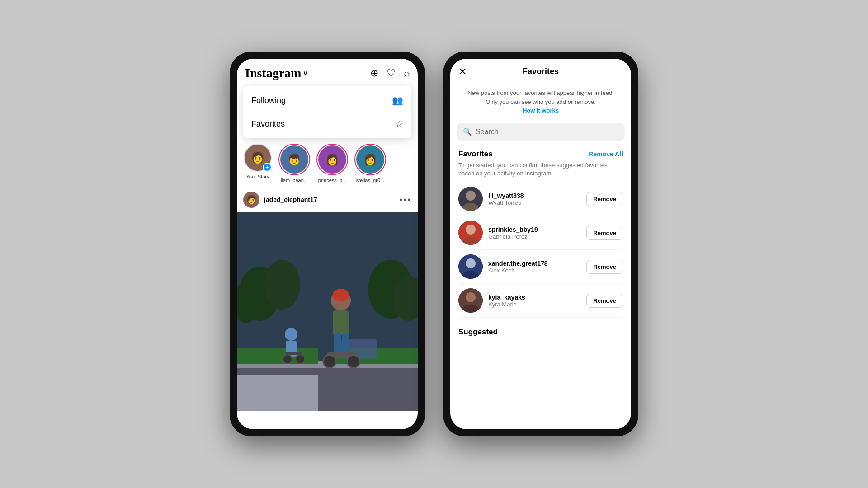 Image resolution: width=868 pixels, height=488 pixels. I want to click on favorites-info: New posts from your favorites will appea…, so click(541, 100).